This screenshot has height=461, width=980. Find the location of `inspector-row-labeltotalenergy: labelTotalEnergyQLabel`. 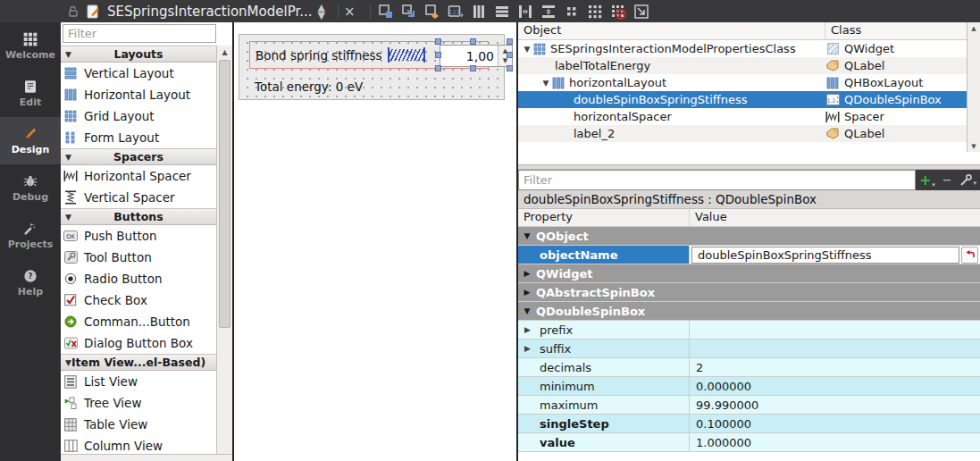

inspector-row-labeltotalenergy: labelTotalEnergyQLabel is located at coordinates (749, 66).